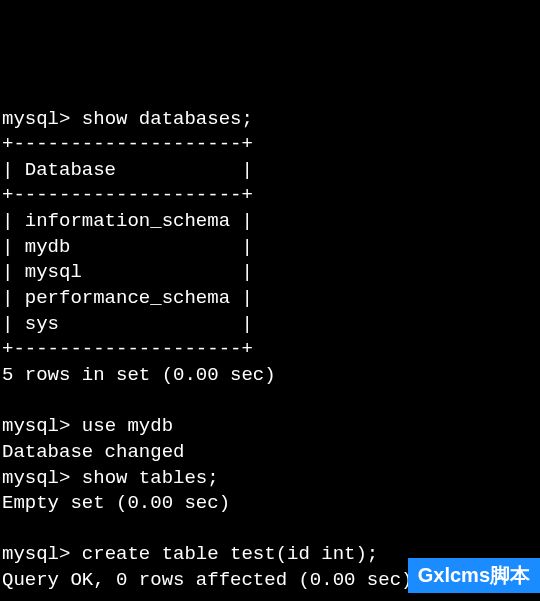  Describe the element at coordinates (139, 375) in the screenshot. I see `result-text: 5 rows in set (0.00 sec)` at that location.